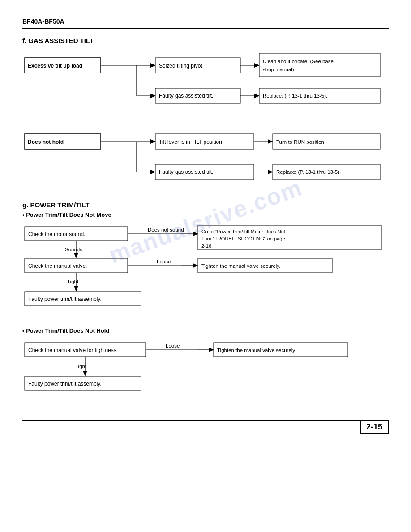  I want to click on diagram4-svg: Check the manual valve for tightness. Lo…, so click(206, 374).